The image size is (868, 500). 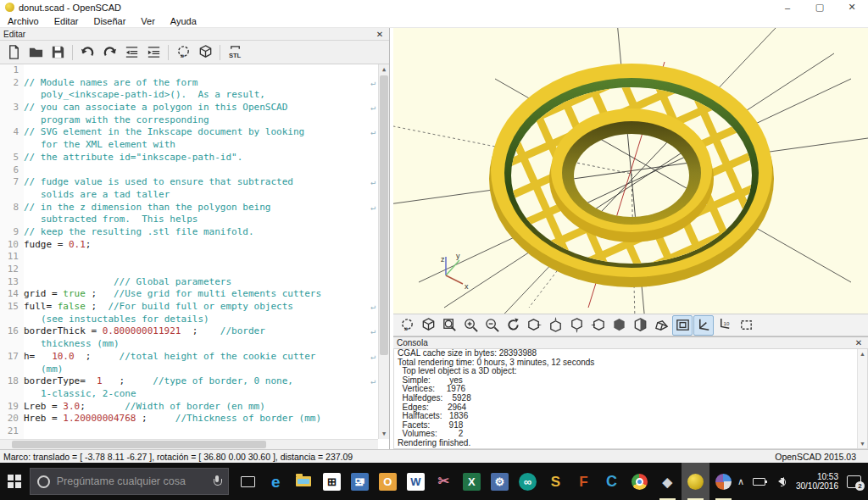 I want to click on excel-app: X, so click(x=471, y=481).